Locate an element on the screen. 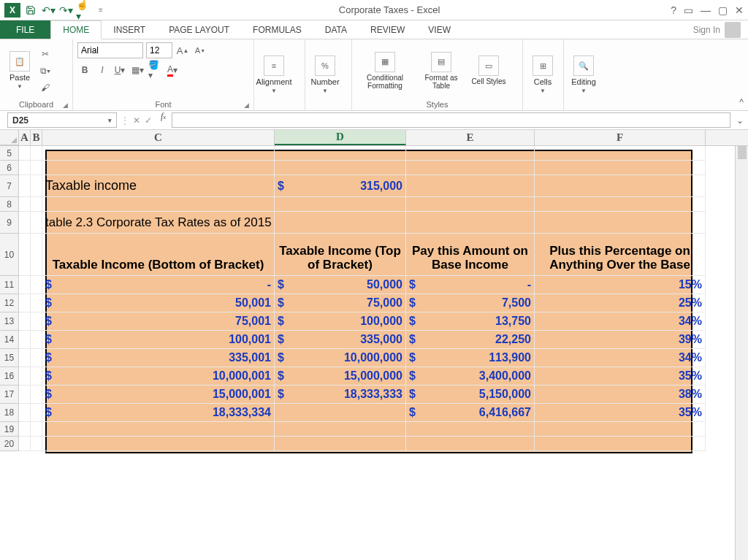  collapse-ribbon-button: ^ is located at coordinates (741, 102).